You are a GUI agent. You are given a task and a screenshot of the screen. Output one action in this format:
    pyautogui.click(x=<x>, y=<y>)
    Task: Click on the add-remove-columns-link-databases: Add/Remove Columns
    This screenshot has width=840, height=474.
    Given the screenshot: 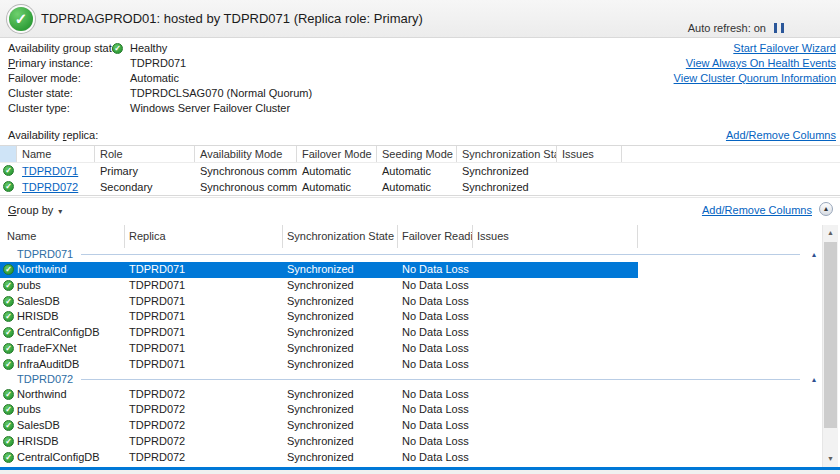 What is the action you would take?
    pyautogui.click(x=757, y=210)
    